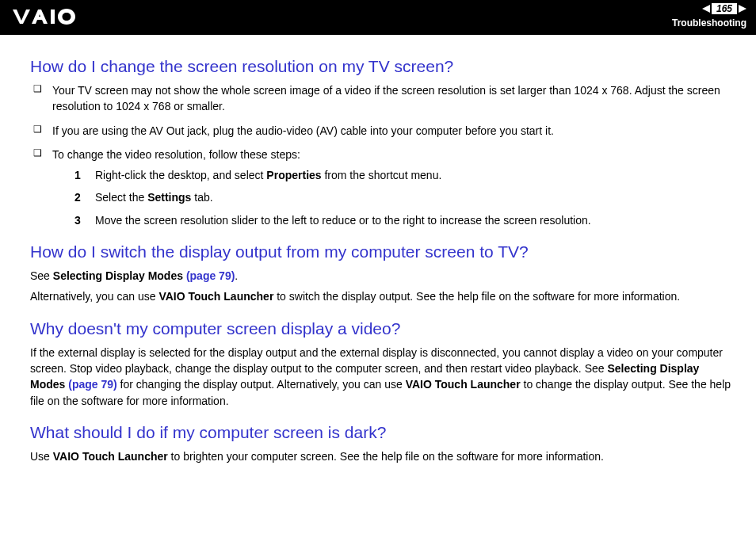 The width and height of the screenshot is (756, 534). Describe the element at coordinates (709, 23) in the screenshot. I see `section-title: Troubleshooting` at that location.